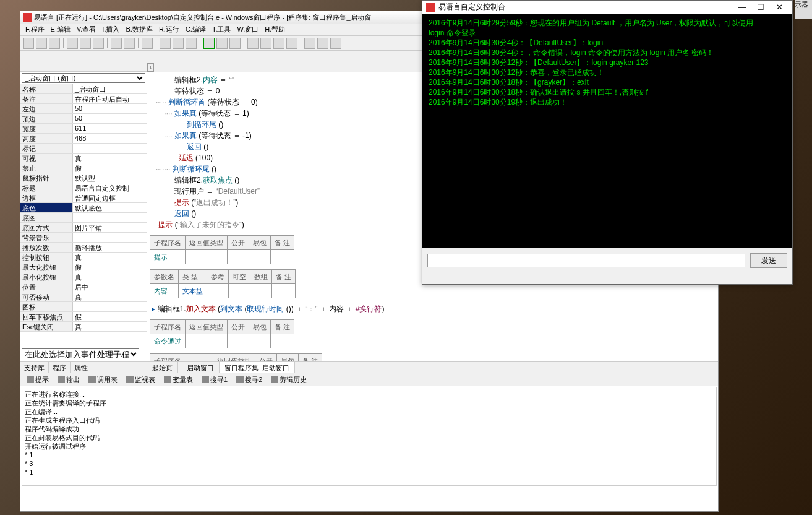  Describe the element at coordinates (35, 368) in the screenshot. I see `tab-support-lib: 支持库` at that location.